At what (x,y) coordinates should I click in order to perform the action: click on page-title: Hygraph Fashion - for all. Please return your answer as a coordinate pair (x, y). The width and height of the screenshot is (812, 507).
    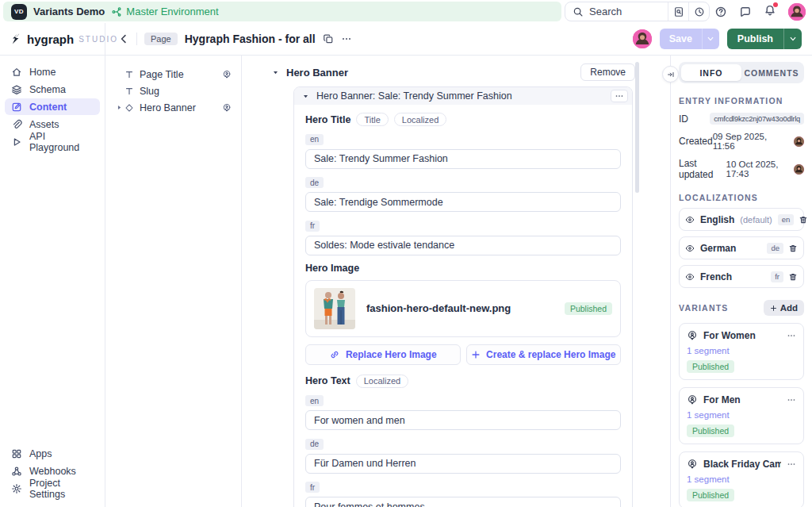
    Looking at the image, I should click on (251, 39).